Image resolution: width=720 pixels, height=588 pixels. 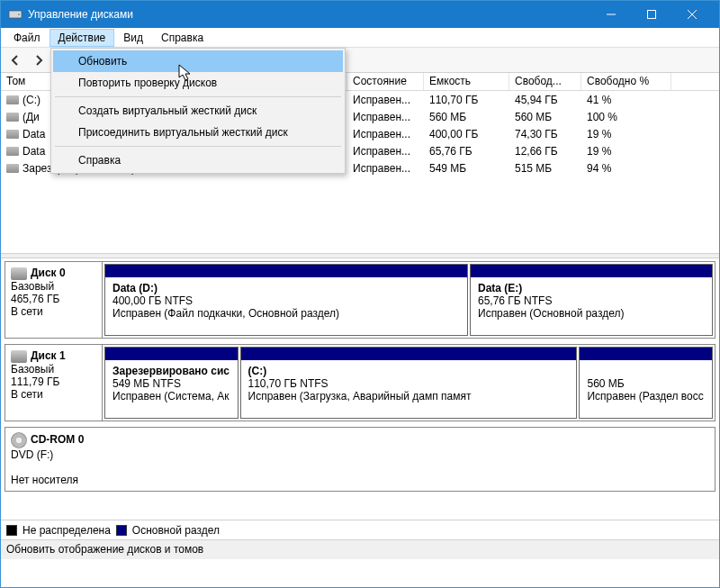 I want to click on app-icon, so click(x=15, y=14).